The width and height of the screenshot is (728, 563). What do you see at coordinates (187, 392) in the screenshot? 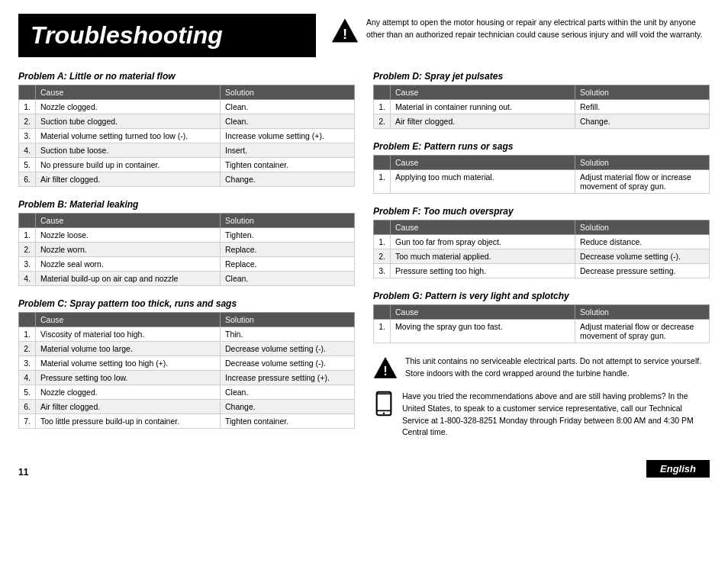
I see `table-row: 5.Nozzle clogged.Clean.` at bounding box center [187, 392].